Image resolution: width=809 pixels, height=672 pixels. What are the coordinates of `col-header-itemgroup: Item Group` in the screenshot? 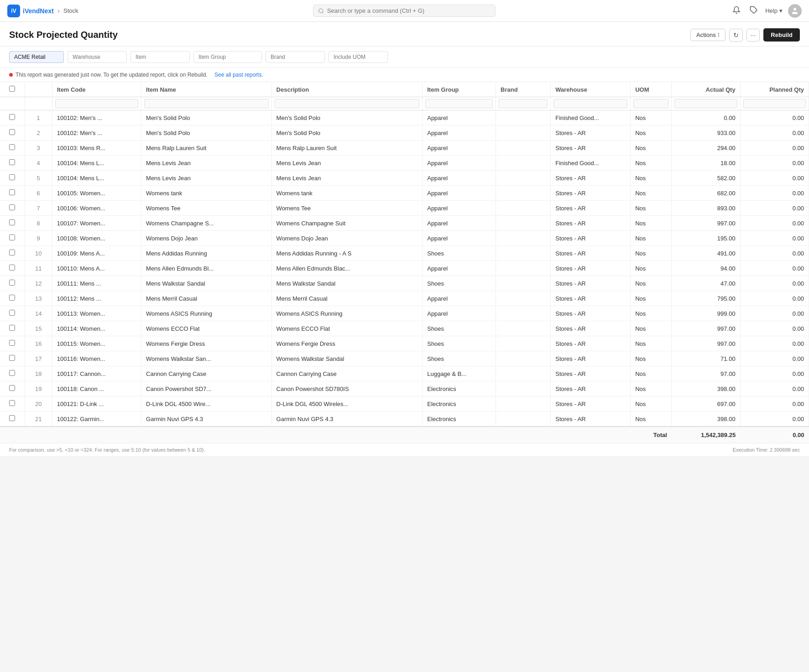 It's located at (459, 89).